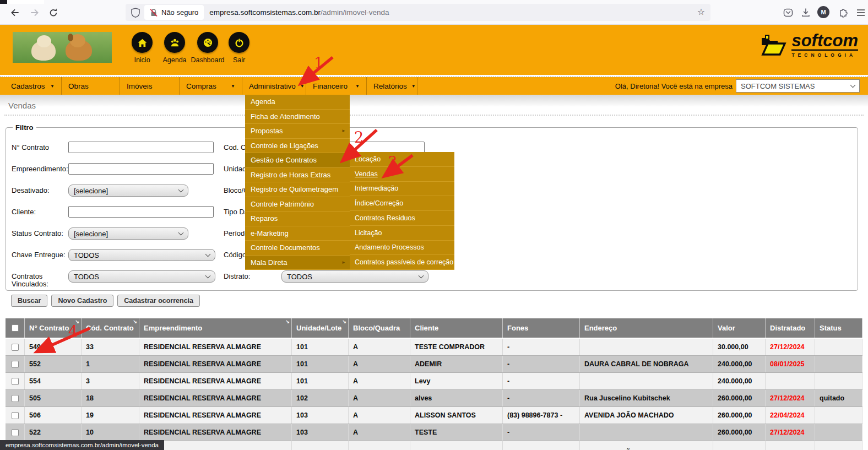 This screenshot has height=450, width=868. I want to click on distrato-select: TODOS, so click(355, 276).